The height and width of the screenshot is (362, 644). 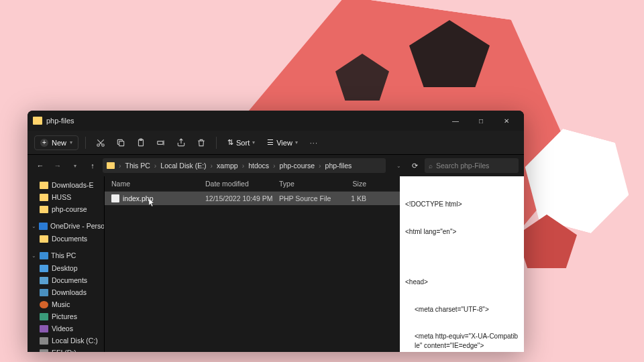 What do you see at coordinates (44, 328) in the screenshot?
I see `videos-icon` at bounding box center [44, 328].